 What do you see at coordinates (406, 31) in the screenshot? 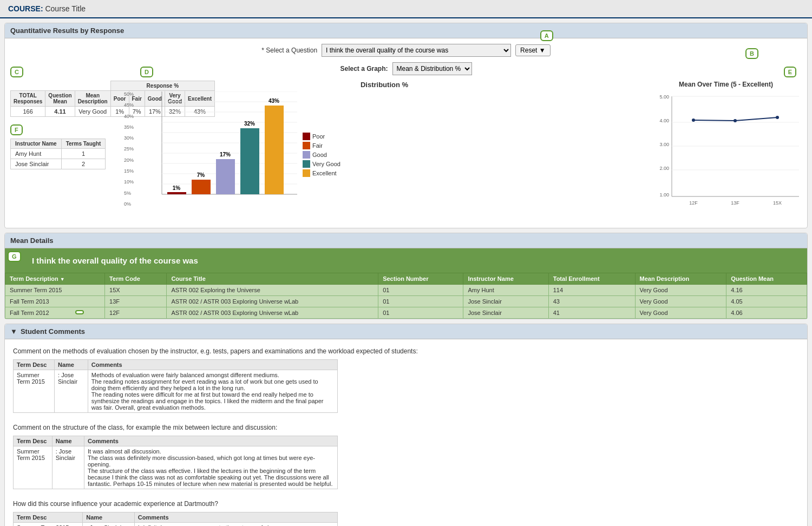
I see `quant-section-header: Quantitative Results by Response` at bounding box center [406, 31].